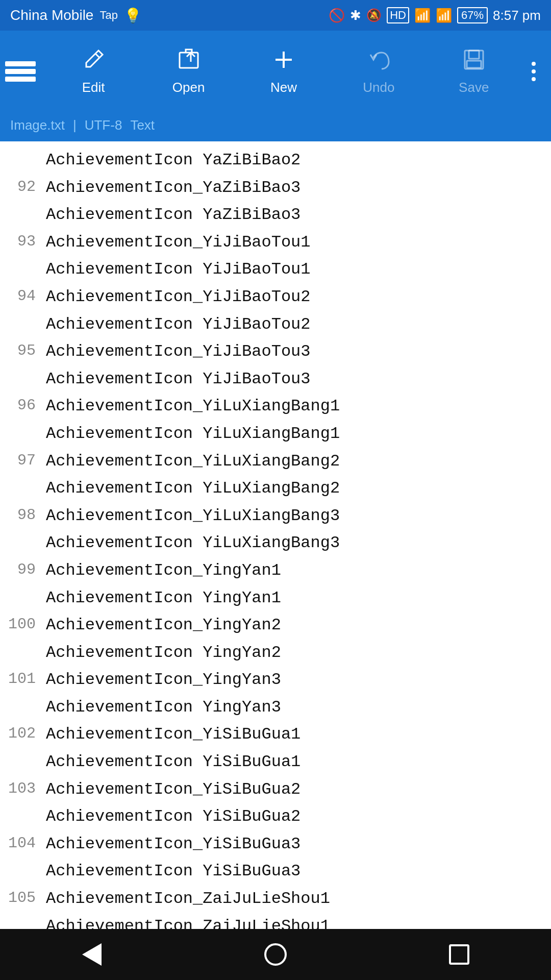 The width and height of the screenshot is (551, 980). Describe the element at coordinates (298, 242) in the screenshot. I see `line-content: AchievementIcon_YiJiBaoTou1` at that location.